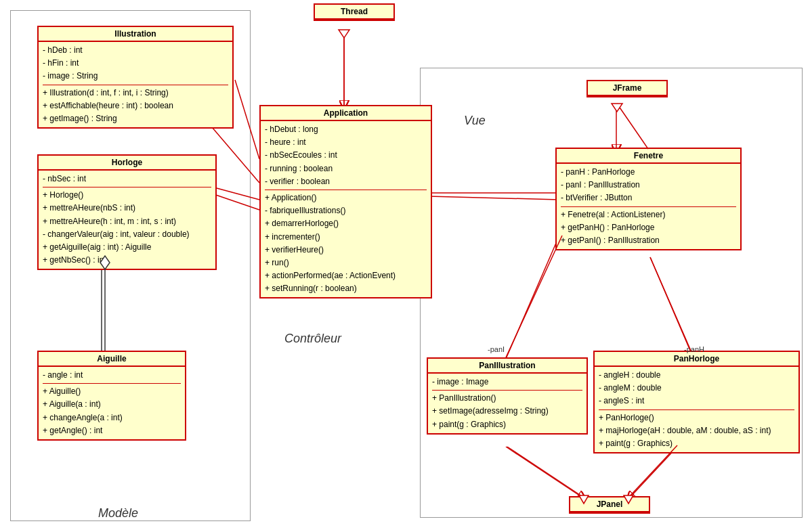 The image size is (810, 532). I want to click on method-line: + majHorloge(aH : double, aM : double, a…, so click(696, 430).